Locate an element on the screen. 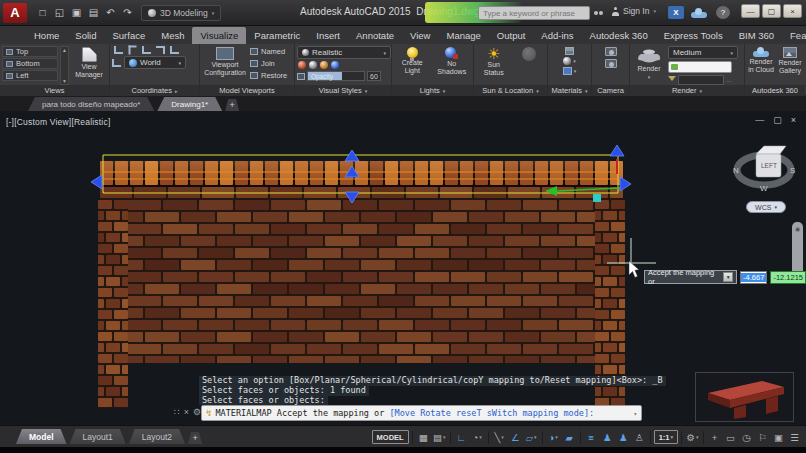 This screenshot has width=806, height=453. brick-pillar-left is located at coordinates (113, 304).